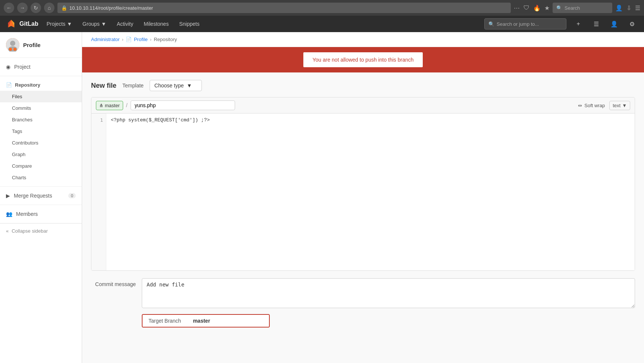  What do you see at coordinates (628, 8) in the screenshot?
I see `browser-extra-icons: 👤 ⇩ ☰` at bounding box center [628, 8].